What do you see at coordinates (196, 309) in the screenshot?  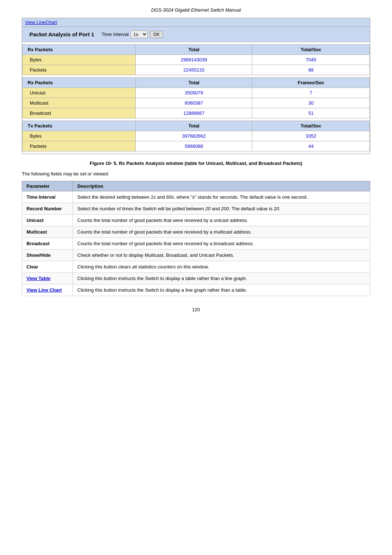 I see `page-number: 120` at bounding box center [196, 309].